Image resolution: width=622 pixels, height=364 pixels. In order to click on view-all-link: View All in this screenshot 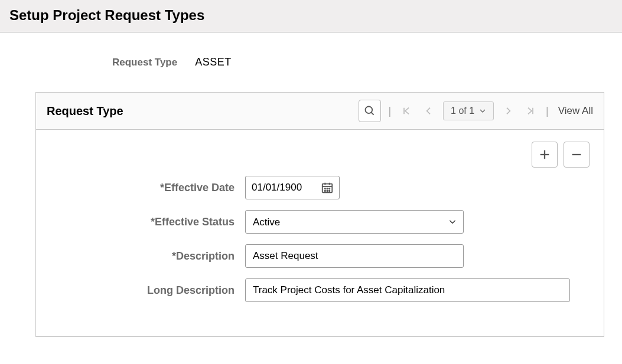, I will do `click(575, 111)`.